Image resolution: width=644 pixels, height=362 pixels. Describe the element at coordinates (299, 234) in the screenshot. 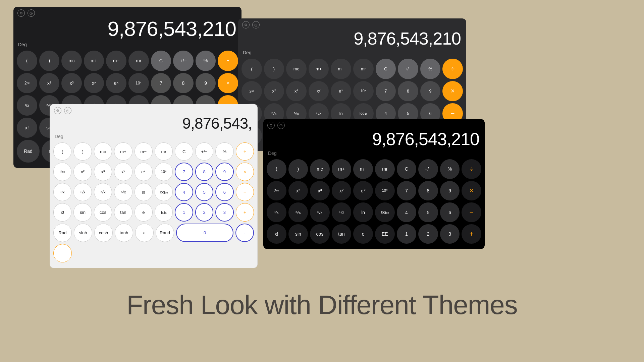

I see `btn4-sin: sin` at that location.